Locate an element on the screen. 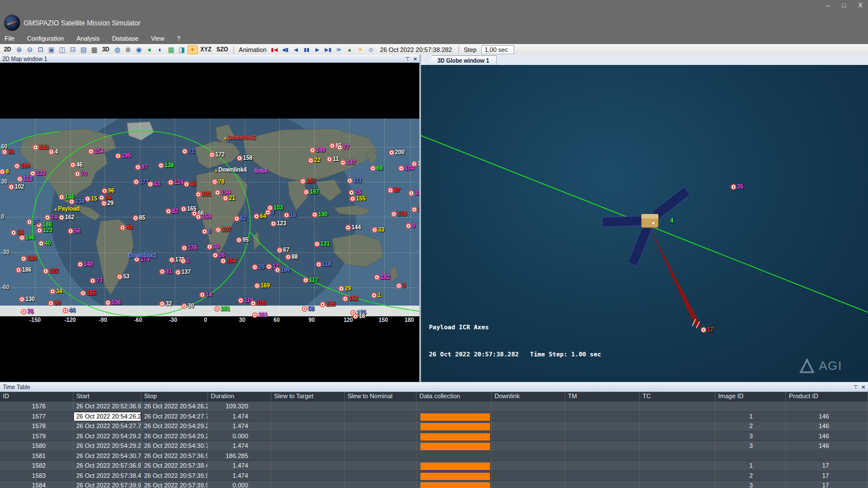 This screenshot has width=868, height=488. target-marker: 77 is located at coordinates (343, 147).